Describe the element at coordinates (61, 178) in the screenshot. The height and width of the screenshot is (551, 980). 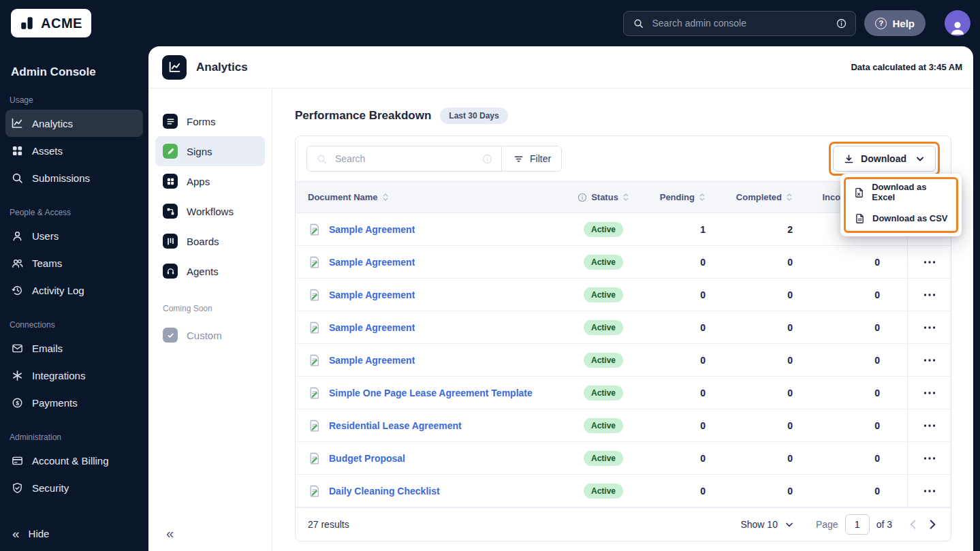
I see `sidebar-item-label: Submissions` at that location.